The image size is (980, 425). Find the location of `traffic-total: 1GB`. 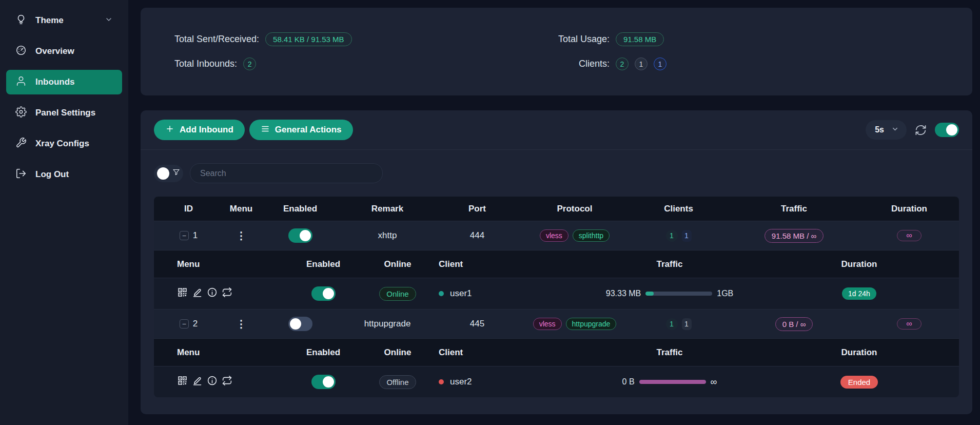

traffic-total: 1GB is located at coordinates (725, 294).